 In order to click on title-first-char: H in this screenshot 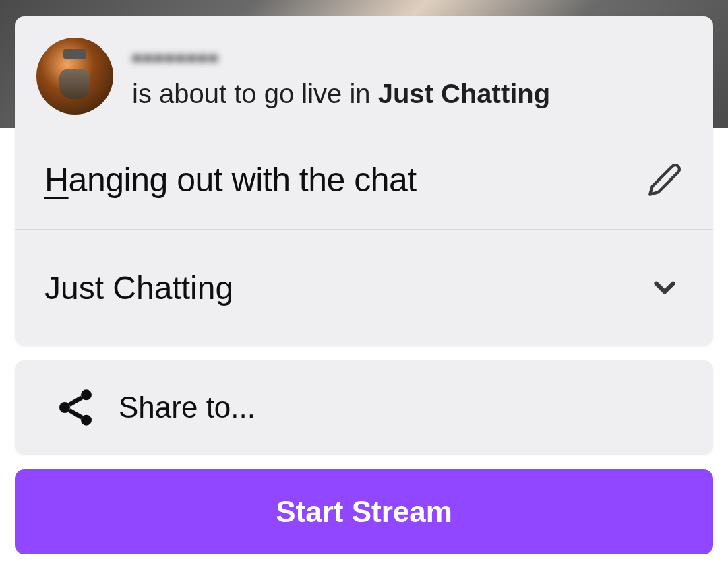, I will do `click(57, 180)`.